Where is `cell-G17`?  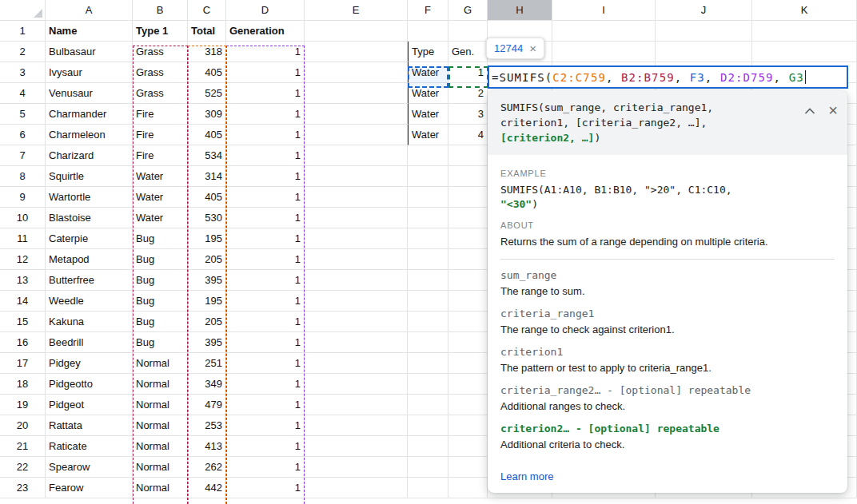 cell-G17 is located at coordinates (468, 363).